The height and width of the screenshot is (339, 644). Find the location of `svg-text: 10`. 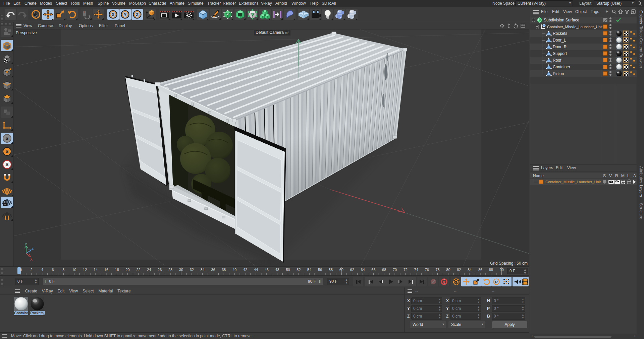

svg-text: 10 is located at coordinates (74, 270).